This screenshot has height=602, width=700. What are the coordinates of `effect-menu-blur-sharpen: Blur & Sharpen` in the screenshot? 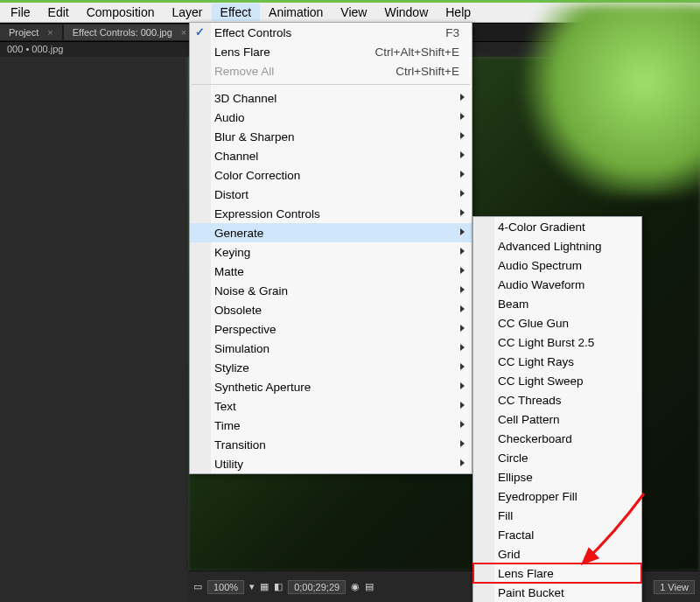 It's located at (331, 136).